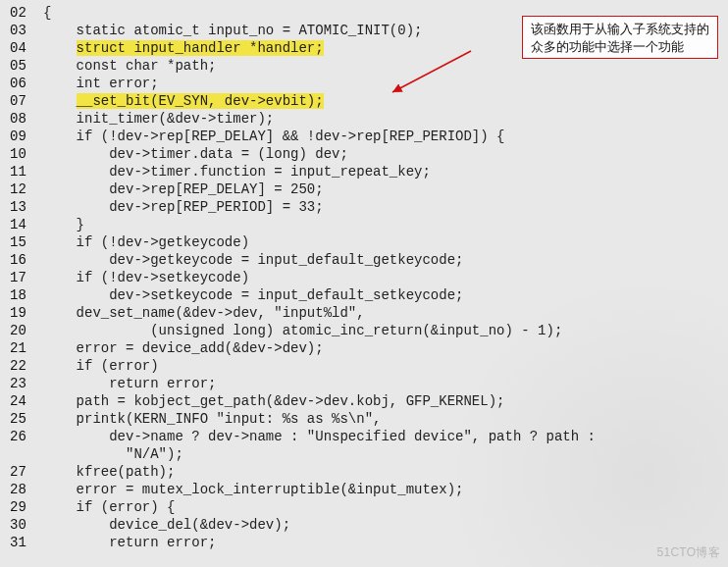 The width and height of the screenshot is (728, 567). I want to click on code-line: 20 (unsigned long) atomic_inc_return(&in…, so click(364, 331).